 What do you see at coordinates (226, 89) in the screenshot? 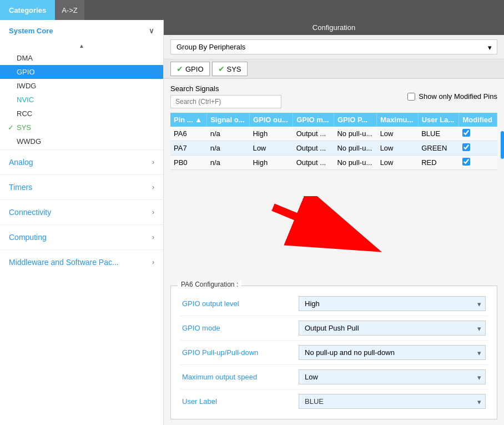
I see `search-signals-label: Search Signals` at bounding box center [226, 89].